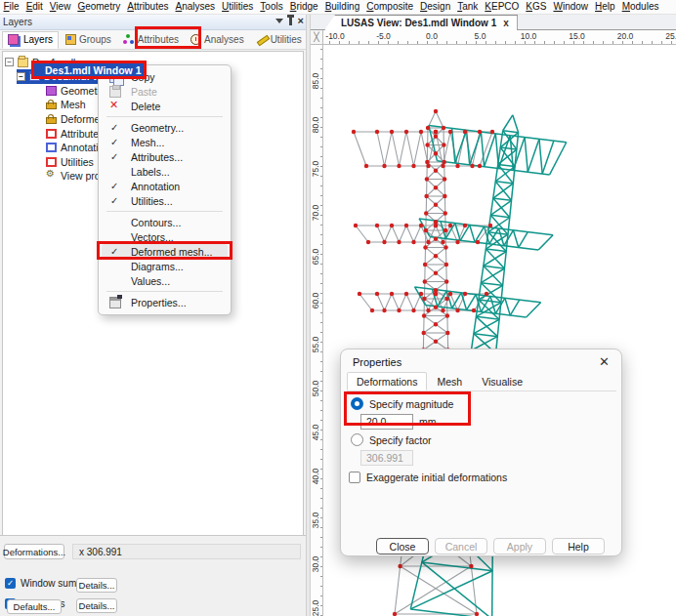  Describe the element at coordinates (164, 105) in the screenshot. I see `context-item-delete: Delete` at that location.